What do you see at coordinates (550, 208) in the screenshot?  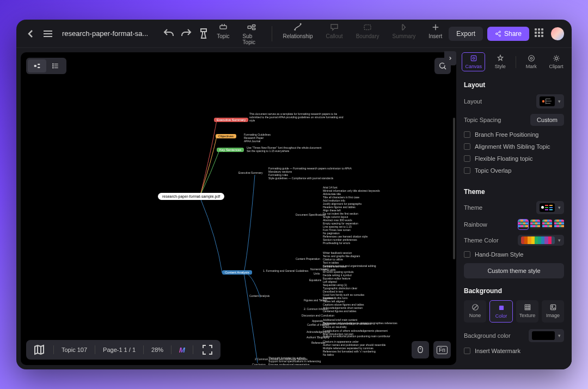 I see `theme-dropdown: ▾` at bounding box center [550, 208].